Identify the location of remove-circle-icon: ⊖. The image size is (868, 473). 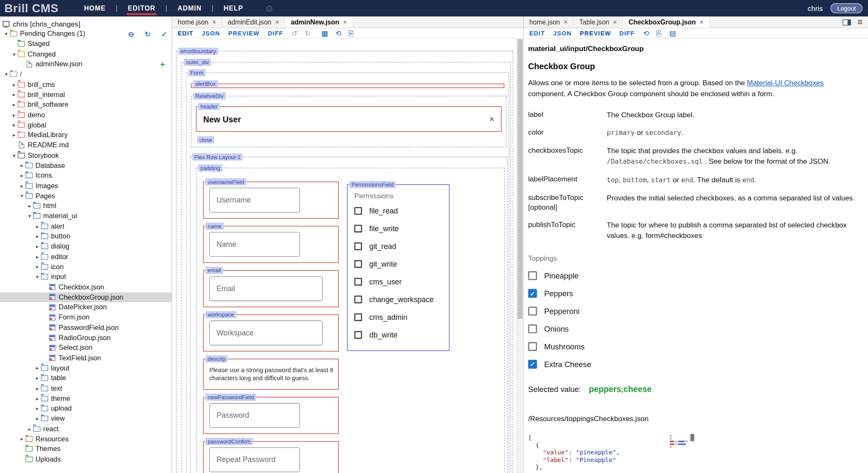
(131, 34).